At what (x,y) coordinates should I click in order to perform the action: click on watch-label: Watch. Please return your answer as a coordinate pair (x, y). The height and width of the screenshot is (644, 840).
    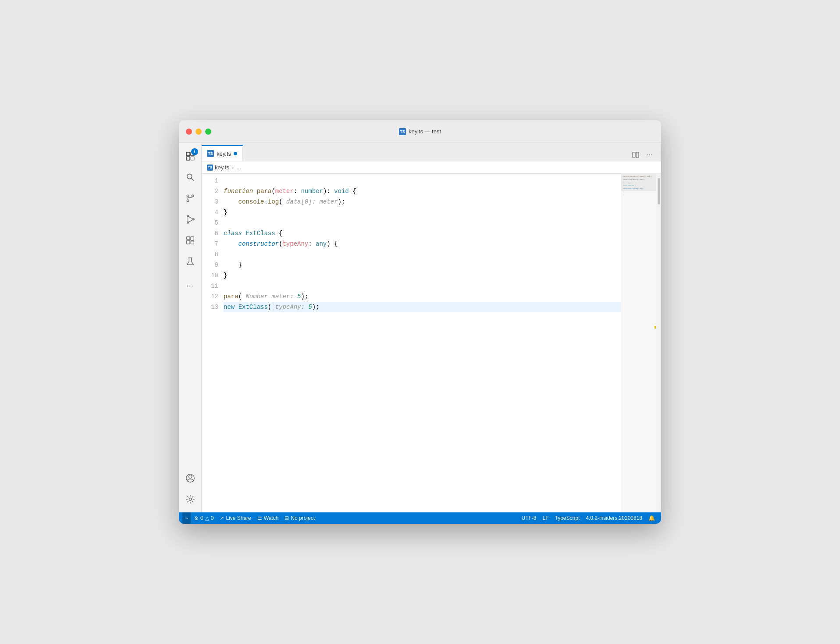
    Looking at the image, I should click on (271, 518).